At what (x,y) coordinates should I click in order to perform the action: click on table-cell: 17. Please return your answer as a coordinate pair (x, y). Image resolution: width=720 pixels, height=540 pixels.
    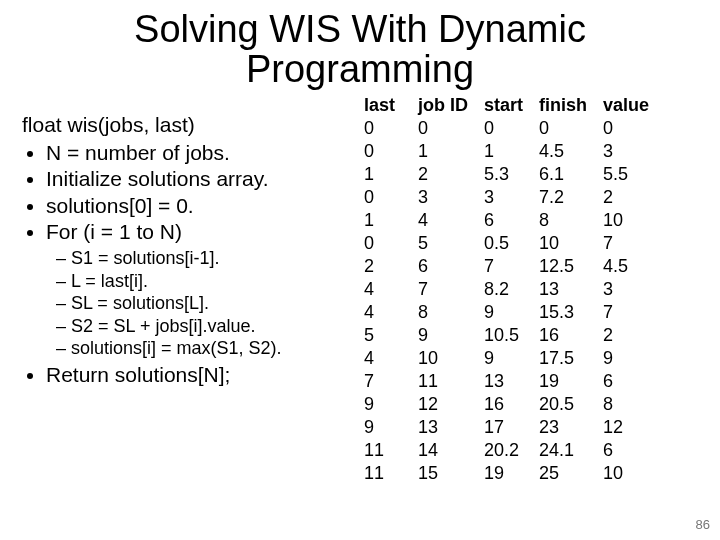
    Looking at the image, I should click on (506, 428).